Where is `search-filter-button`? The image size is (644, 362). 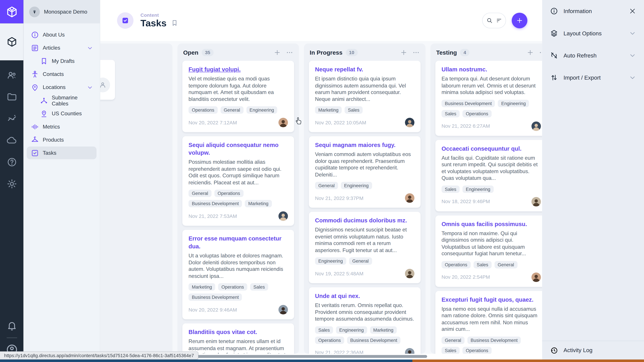 search-filter-button is located at coordinates (494, 20).